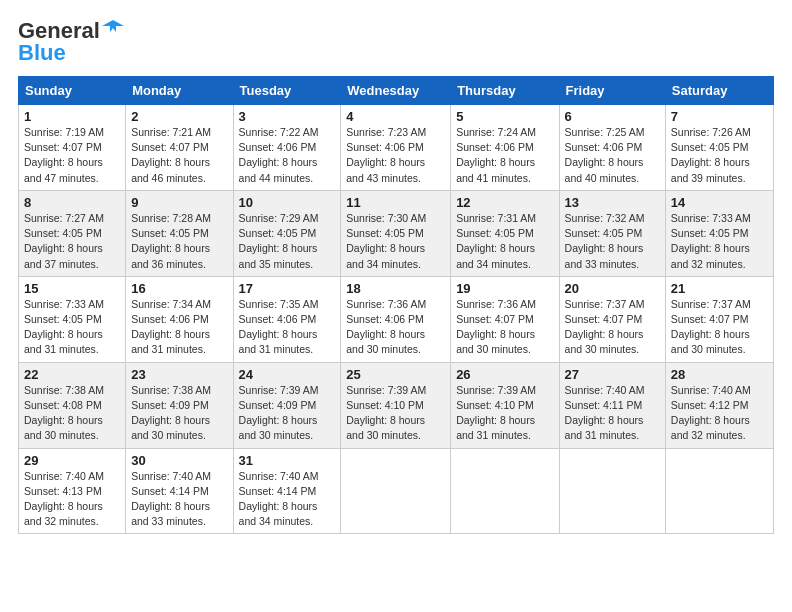  I want to click on day-info: Sunrise: 7:22 AMSunset: 4:06 PMDaylight:…, so click(288, 156).